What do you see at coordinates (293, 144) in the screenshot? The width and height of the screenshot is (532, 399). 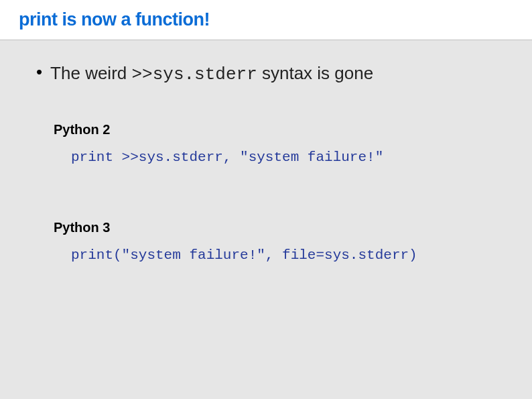 I see `example-python2: Python 2 print >>sys.stderr, "system fai…` at bounding box center [293, 144].